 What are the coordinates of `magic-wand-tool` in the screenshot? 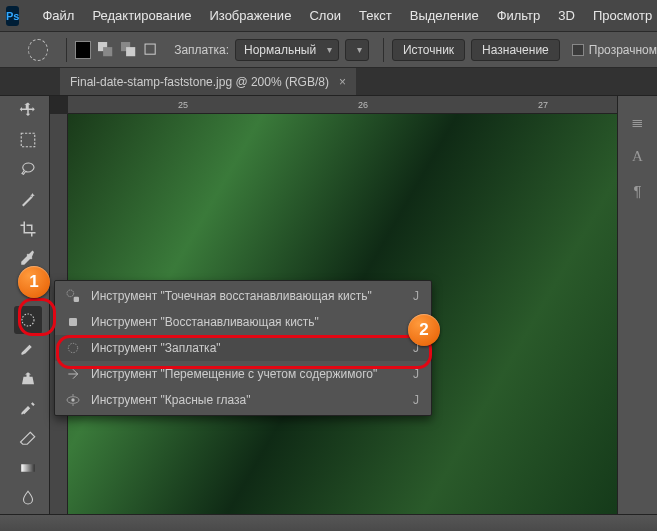 It's located at (28, 199).